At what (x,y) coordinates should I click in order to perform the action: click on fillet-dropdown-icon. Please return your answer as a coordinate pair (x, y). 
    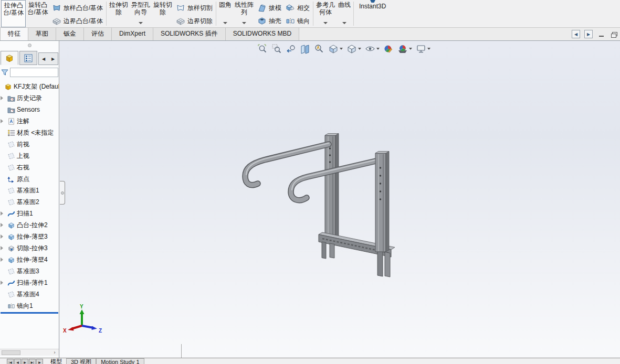
    Looking at the image, I should click on (225, 23).